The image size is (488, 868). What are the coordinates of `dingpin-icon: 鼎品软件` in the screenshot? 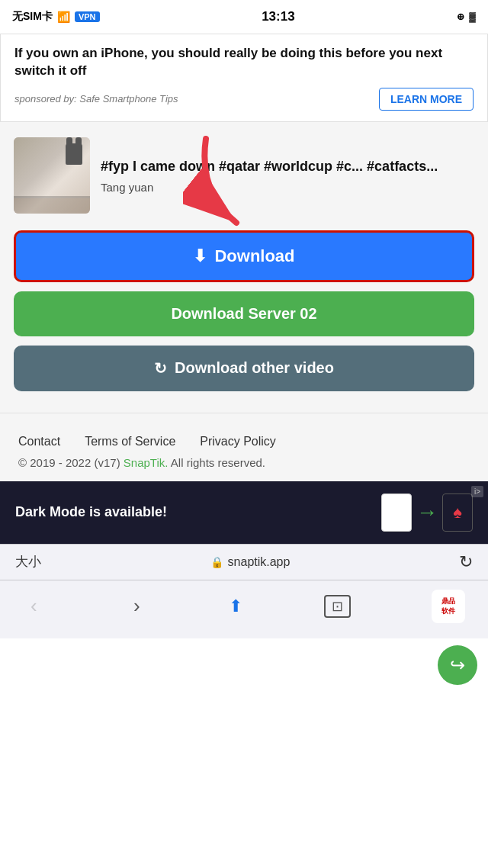 It's located at (448, 606).